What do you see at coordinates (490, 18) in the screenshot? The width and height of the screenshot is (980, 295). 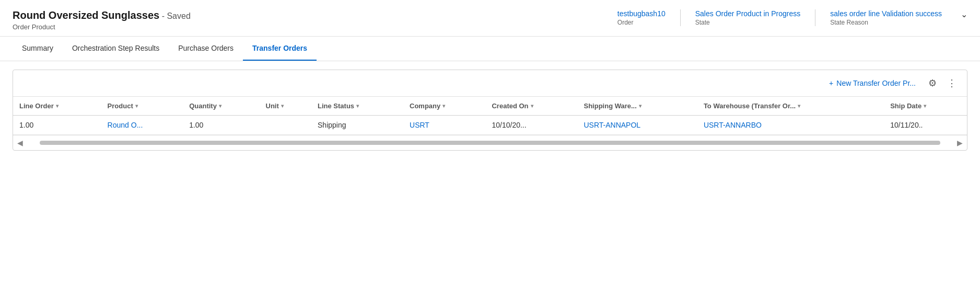 I see `page-header: Round Oversized Sunglasses - Saved Order…` at bounding box center [490, 18].